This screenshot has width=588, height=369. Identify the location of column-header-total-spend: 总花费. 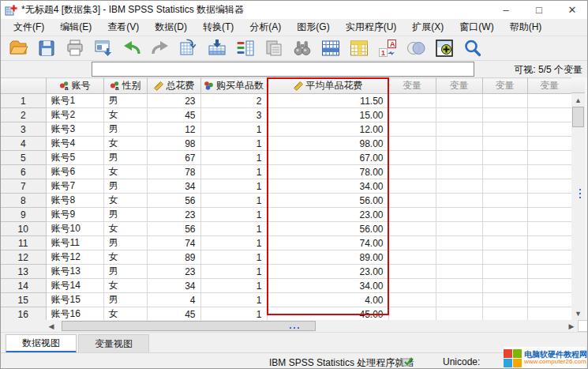
(174, 86).